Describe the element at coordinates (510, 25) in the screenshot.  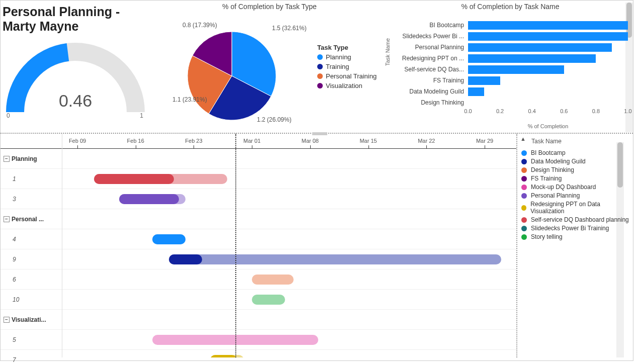
I see `bar-row: BI Bootcamp` at that location.